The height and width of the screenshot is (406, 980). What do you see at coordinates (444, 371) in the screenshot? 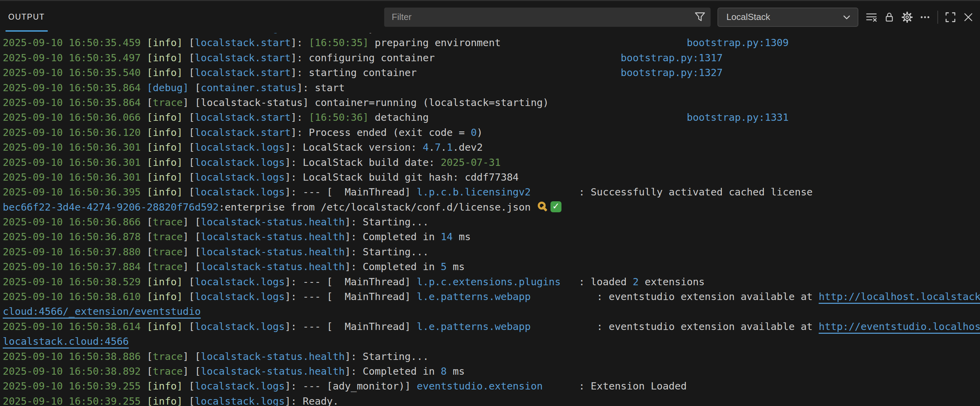
I see `log-text: 8` at bounding box center [444, 371].